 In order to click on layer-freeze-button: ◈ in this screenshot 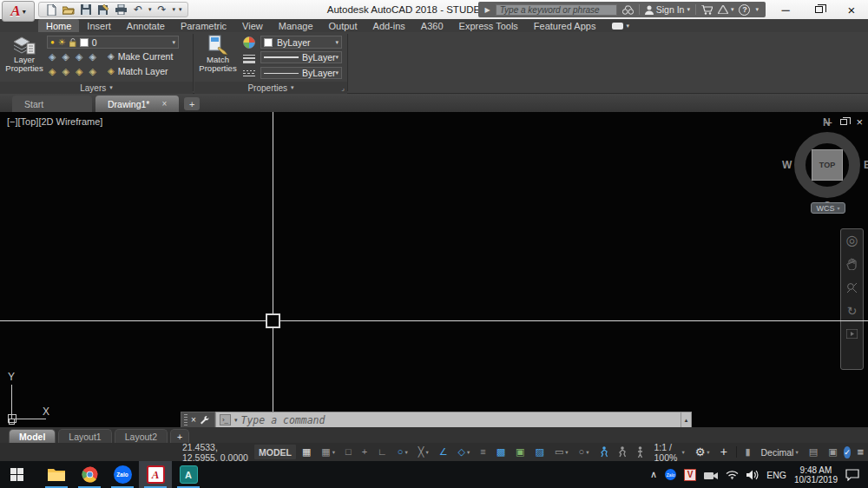, I will do `click(79, 56)`.